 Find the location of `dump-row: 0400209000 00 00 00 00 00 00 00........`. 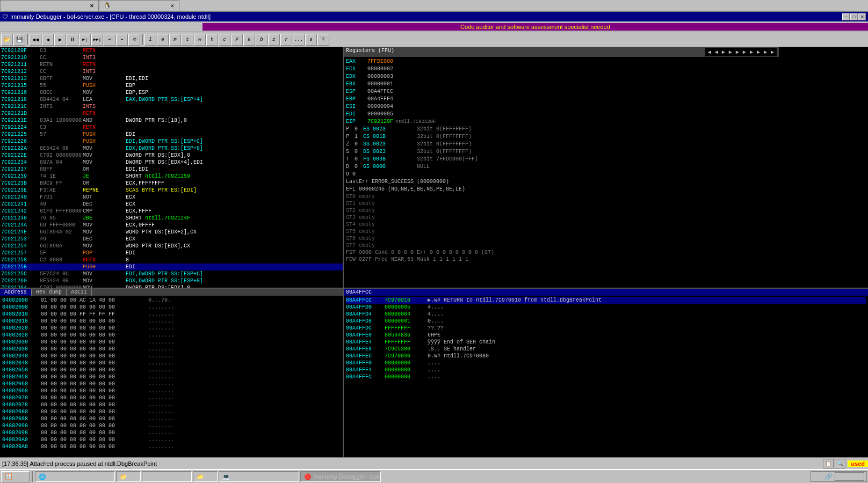

dump-row: 0400209000 00 00 00 00 00 00 00........ is located at coordinates (171, 426).